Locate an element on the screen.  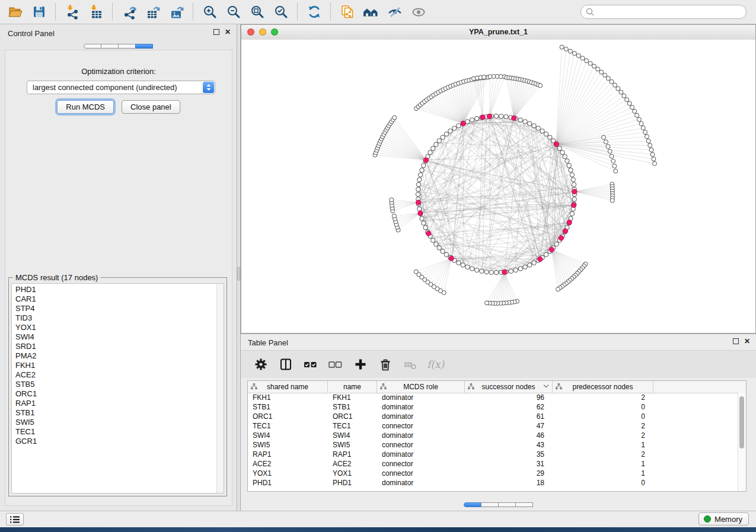
cell-mcds-role: dominator is located at coordinates (421, 398).